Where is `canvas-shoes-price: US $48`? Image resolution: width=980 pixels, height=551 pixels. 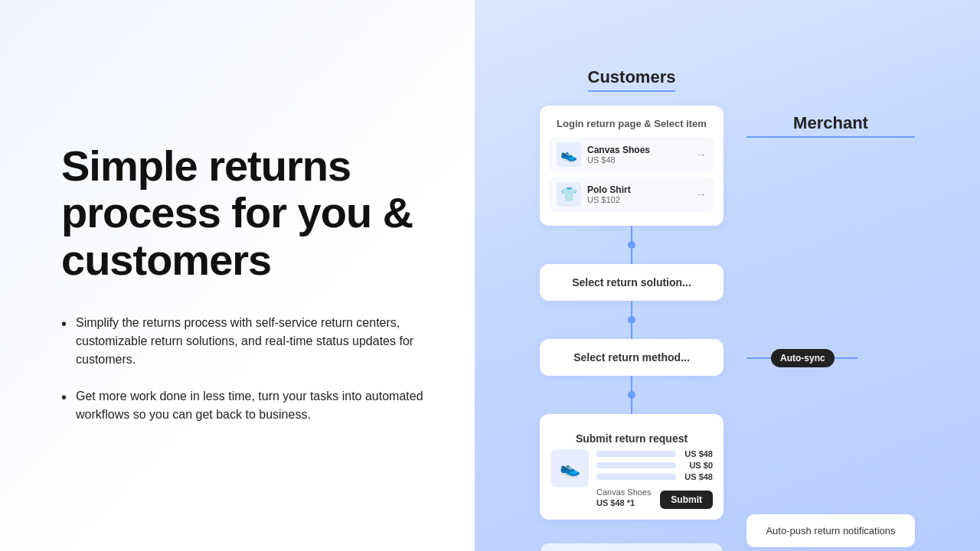 canvas-shoes-price: US $48 is located at coordinates (639, 160).